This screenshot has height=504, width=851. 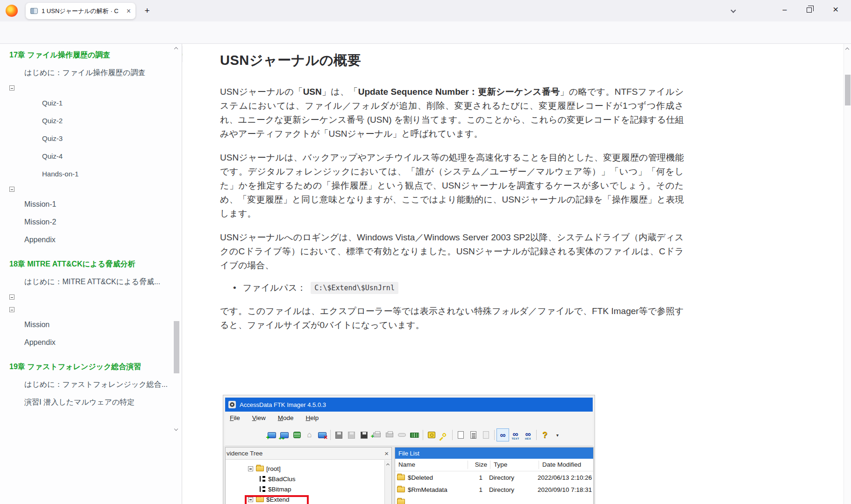 I want to click on chevron-down-icon, so click(x=14, y=90).